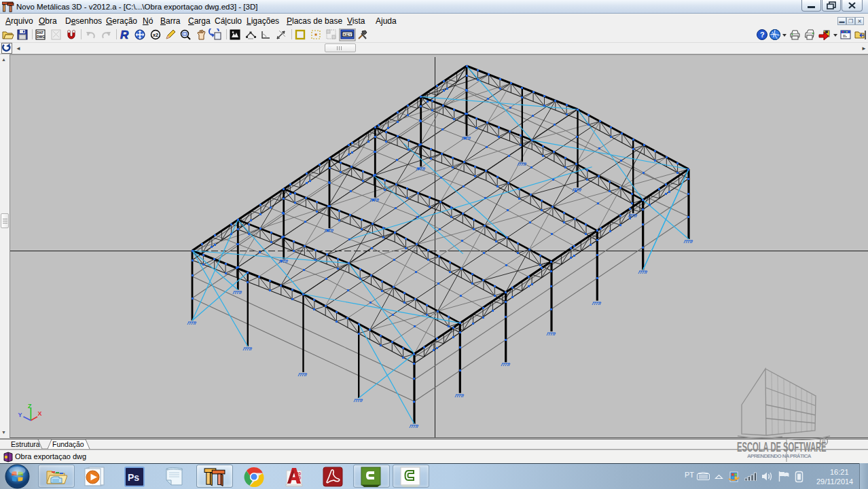 The image size is (868, 489). What do you see at coordinates (780, 456) in the screenshot?
I see `svg-text: APRENDENDO NA PRÁTICA` at bounding box center [780, 456].